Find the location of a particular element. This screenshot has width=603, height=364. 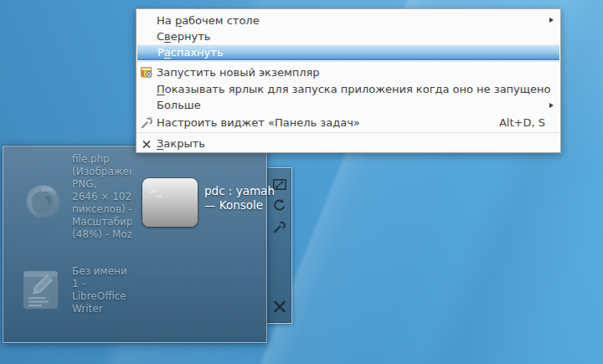

menu-shortcut: Alt+D, S is located at coordinates (528, 122).